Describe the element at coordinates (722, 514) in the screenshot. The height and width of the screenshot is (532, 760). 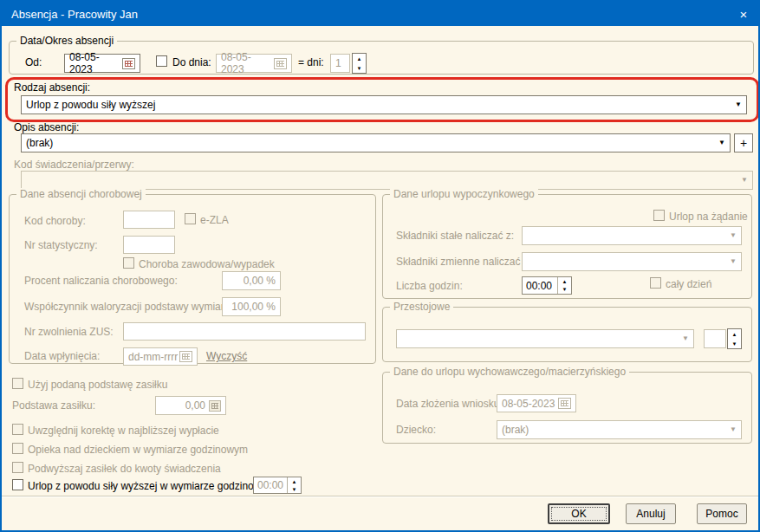
I see `help-button: Pomoc` at that location.